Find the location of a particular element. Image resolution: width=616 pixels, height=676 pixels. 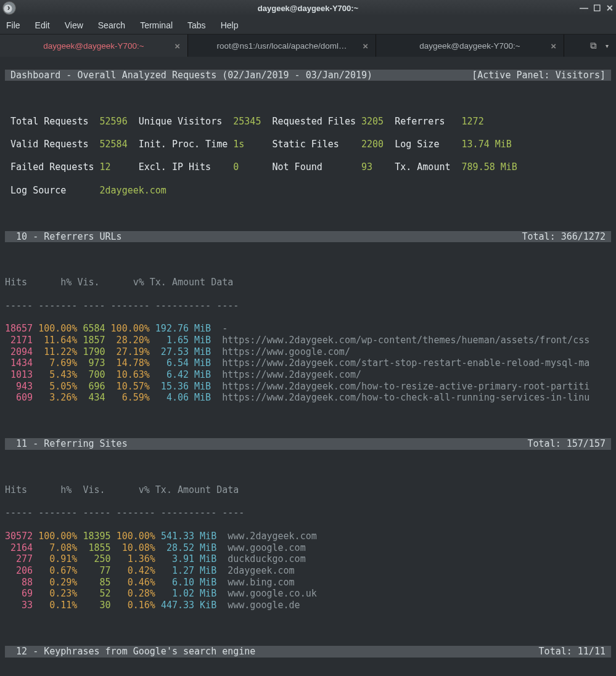

rule: ----- ------- ---- ------- ---------- --… is located at coordinates (308, 306).